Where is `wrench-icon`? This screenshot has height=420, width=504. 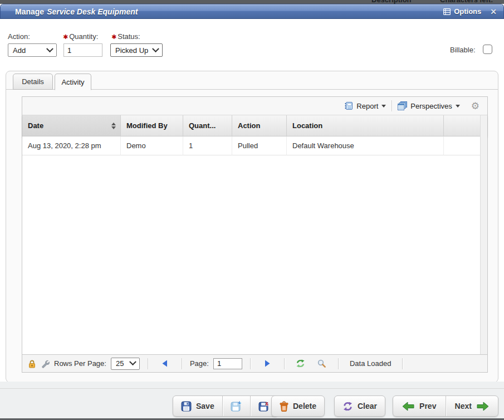
wrench-icon is located at coordinates (45, 364).